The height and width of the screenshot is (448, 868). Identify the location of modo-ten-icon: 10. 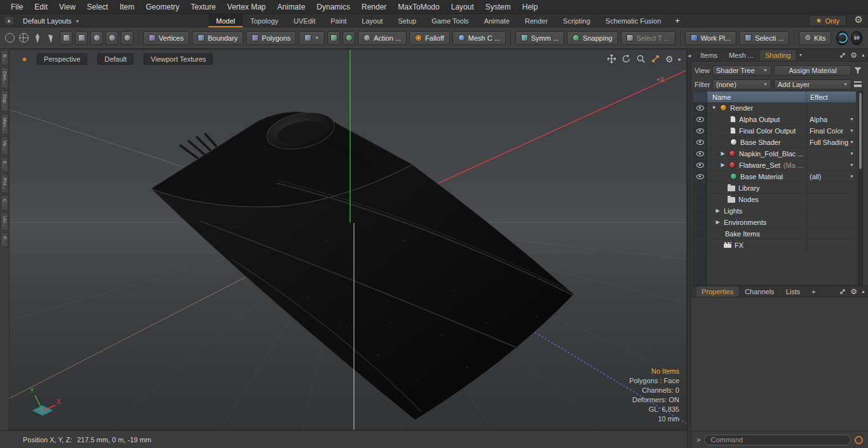
(857, 38).